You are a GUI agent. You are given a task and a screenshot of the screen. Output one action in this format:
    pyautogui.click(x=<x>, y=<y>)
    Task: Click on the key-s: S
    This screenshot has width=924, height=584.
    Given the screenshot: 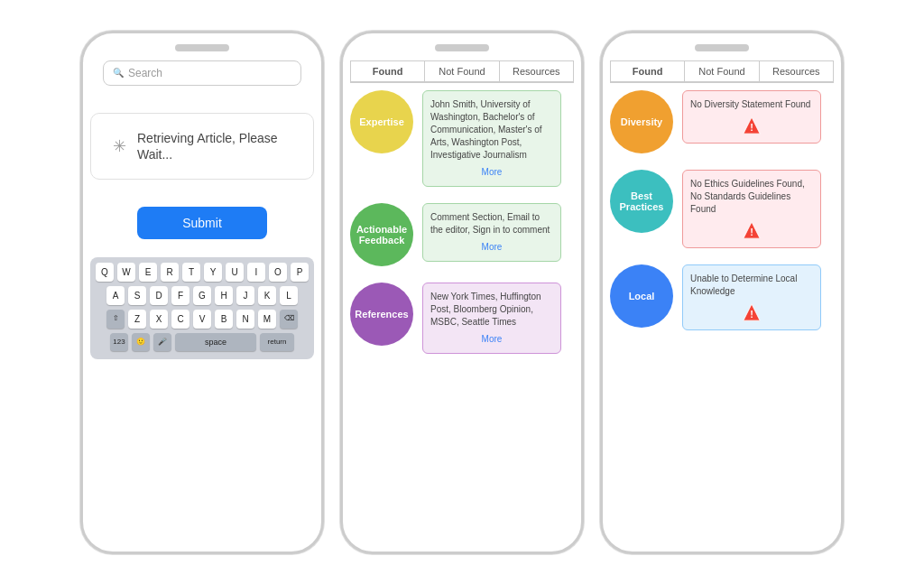 What is the action you would take?
    pyautogui.click(x=137, y=296)
    